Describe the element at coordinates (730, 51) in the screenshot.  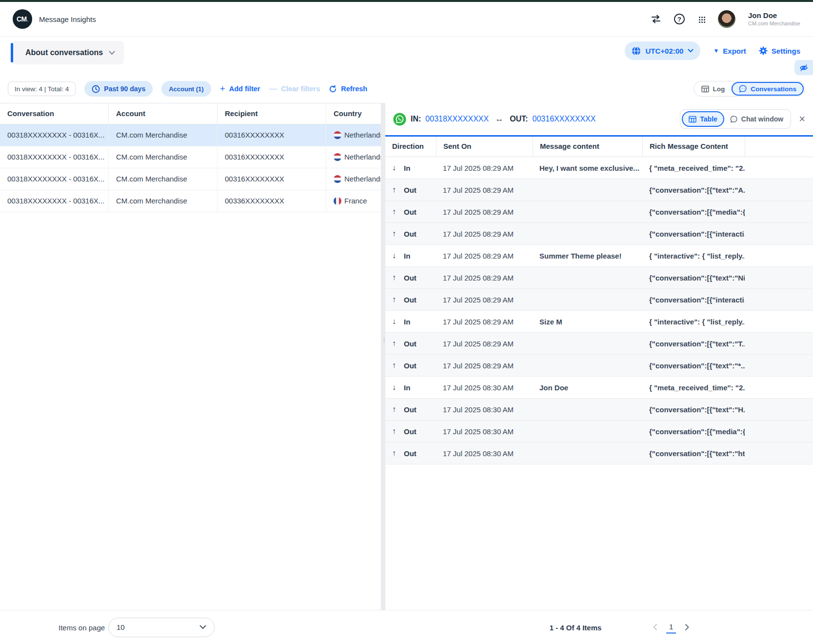
I see `export-button: ▼ Export` at that location.